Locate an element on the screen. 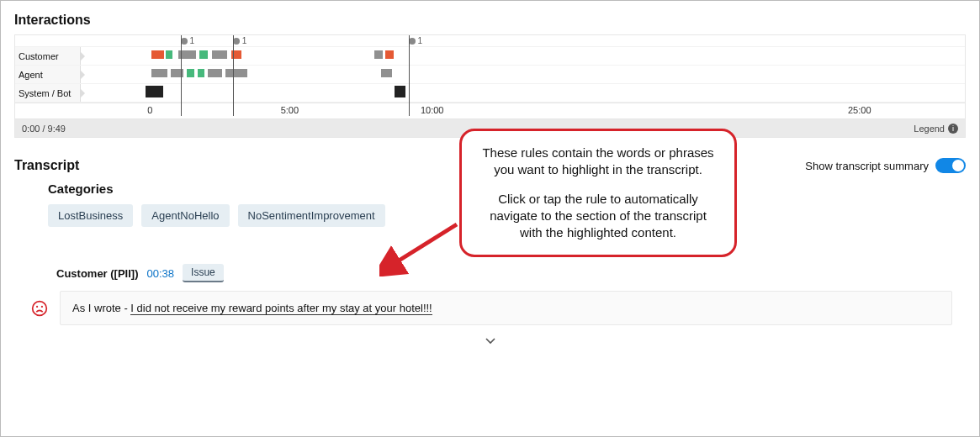  lane-track-customer is located at coordinates (523, 55).